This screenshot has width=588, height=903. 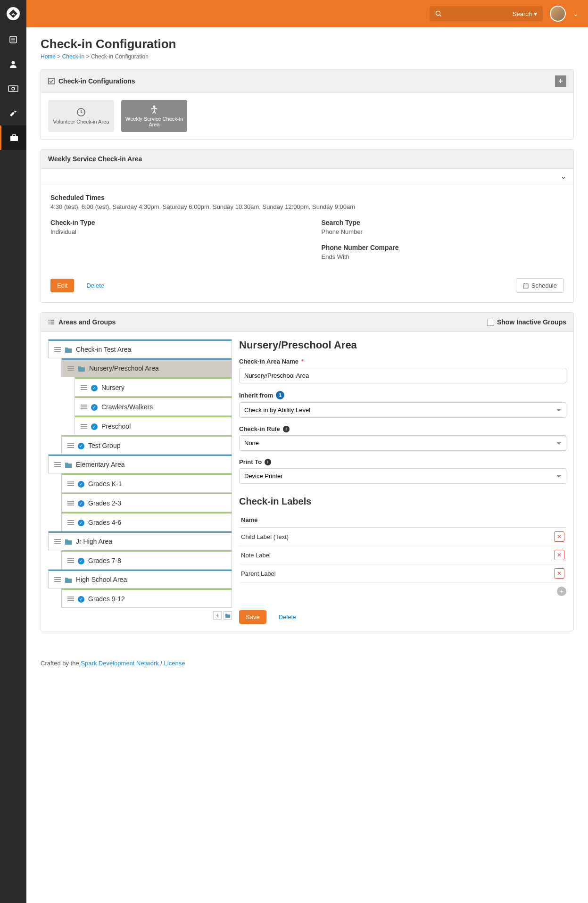 What do you see at coordinates (140, 540) in the screenshot?
I see `tree-row: Jr High Area` at bounding box center [140, 540].